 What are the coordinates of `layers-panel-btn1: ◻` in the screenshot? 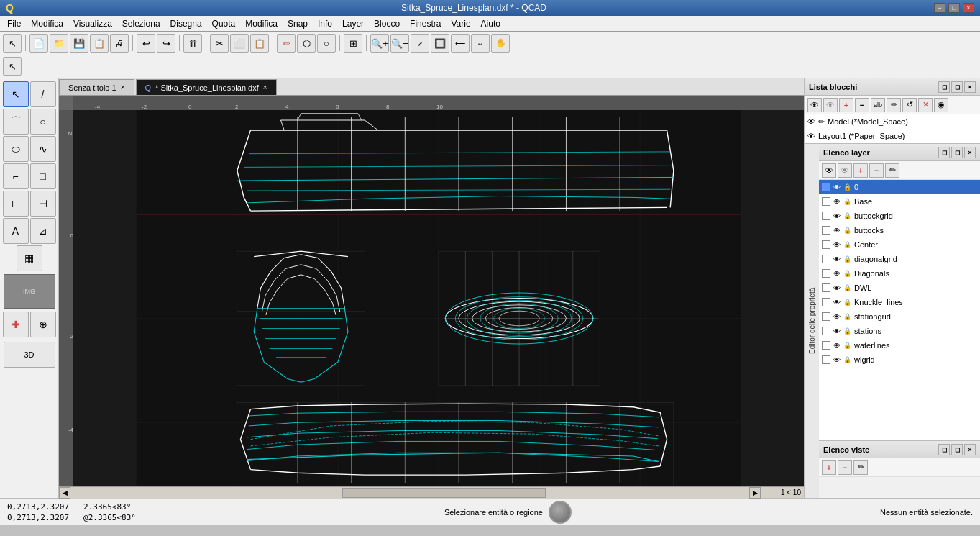 It's located at (944, 153).